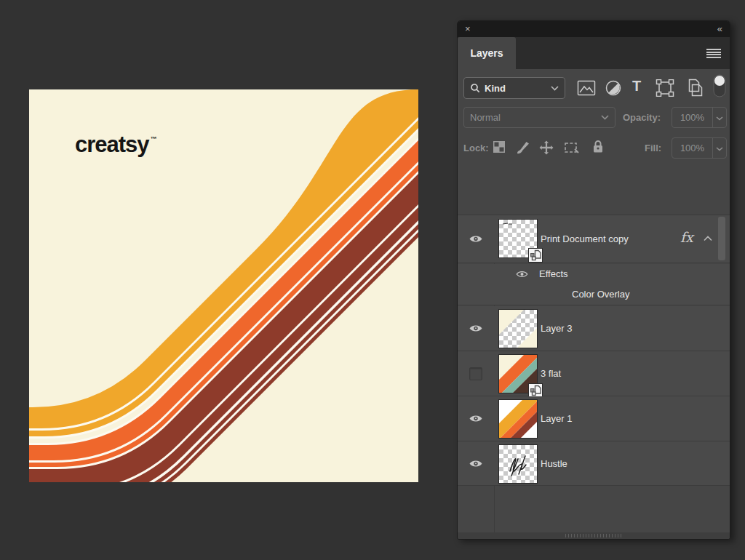 The image size is (745, 560). What do you see at coordinates (714, 54) in the screenshot?
I see `panel-menu-icon` at bounding box center [714, 54].